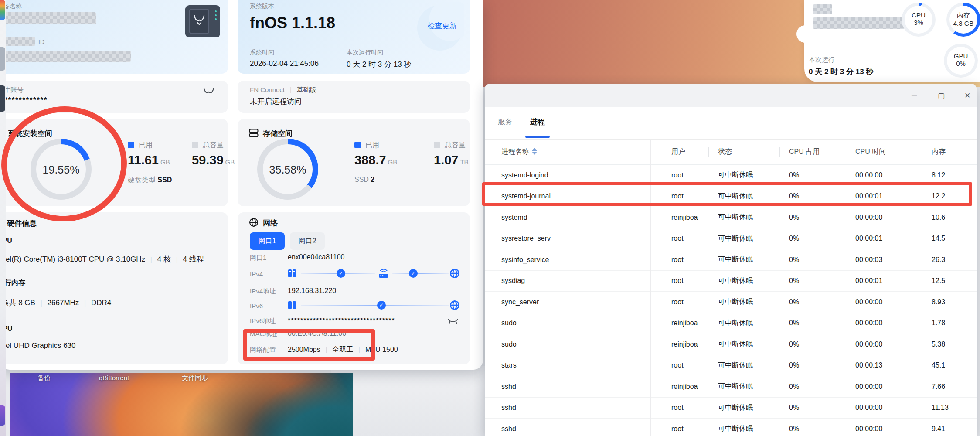  What do you see at coordinates (453, 321) in the screenshot?
I see `eye-closed-icon` at bounding box center [453, 321].